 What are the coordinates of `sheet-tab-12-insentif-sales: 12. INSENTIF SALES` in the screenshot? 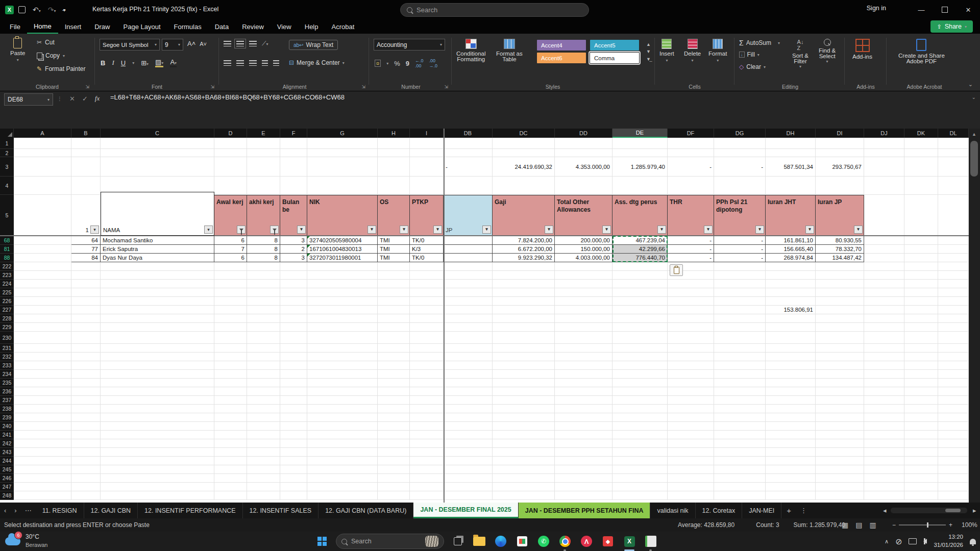 It's located at (281, 510).